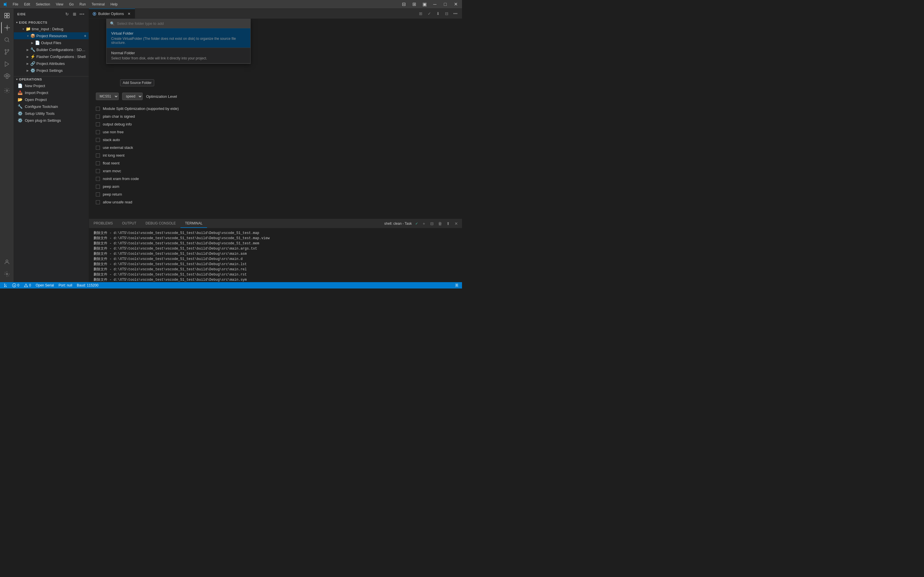 The image size is (924, 577). Describe the element at coordinates (98, 195) in the screenshot. I see `checkbox-peep-return` at that location.